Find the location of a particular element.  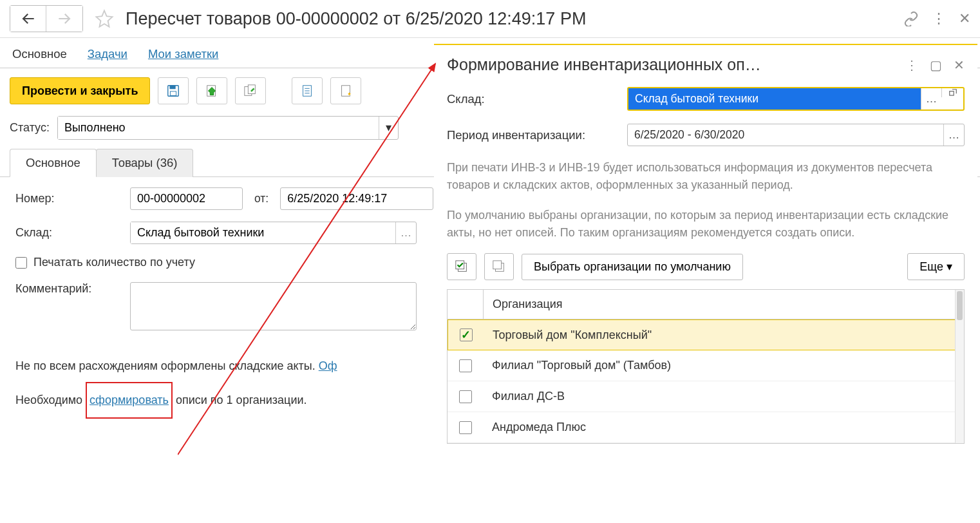

tab-main: Основное is located at coordinates (40, 55).